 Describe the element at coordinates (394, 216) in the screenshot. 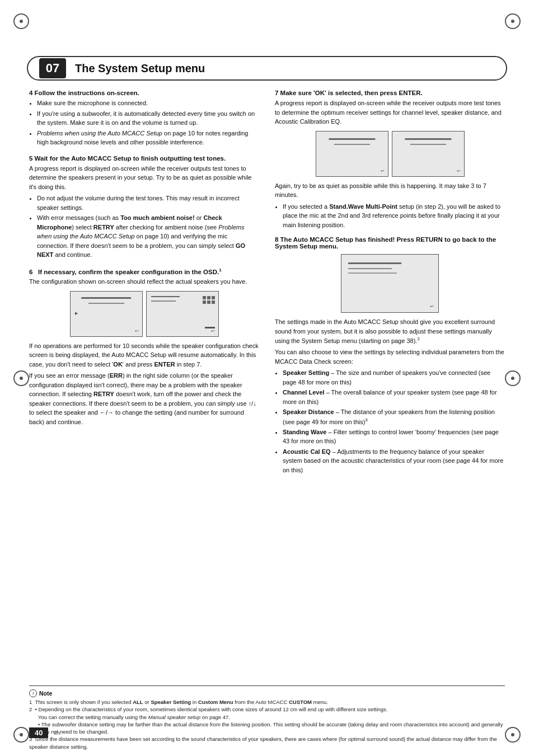

I see `step7-standwave: If you selected a Stand.Wave Multi-Point…` at that location.